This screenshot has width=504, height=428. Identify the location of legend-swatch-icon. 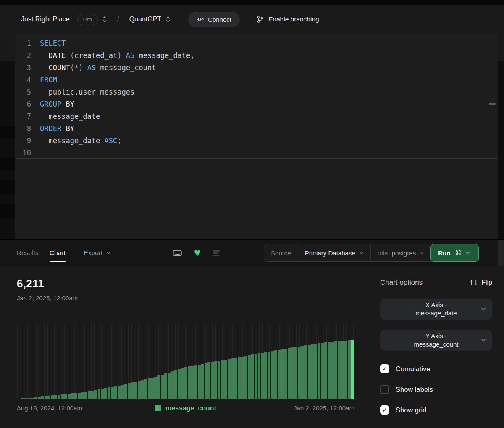
(158, 408).